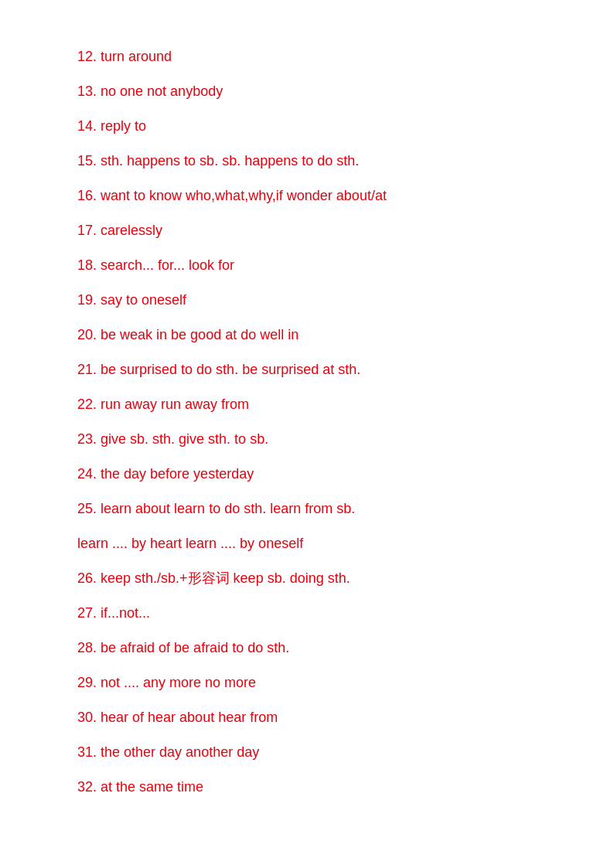  What do you see at coordinates (87, 578) in the screenshot?
I see `item-number: 26.` at bounding box center [87, 578].